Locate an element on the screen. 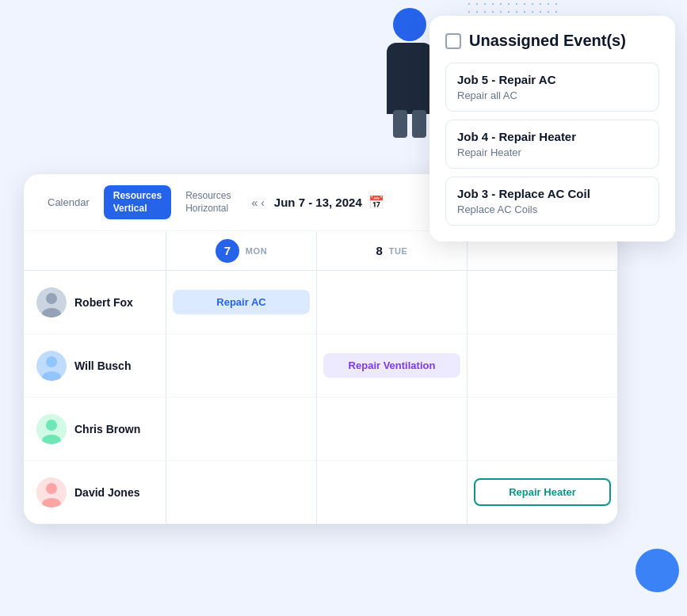  resource-name-will-busch: Will Busch is located at coordinates (103, 366).